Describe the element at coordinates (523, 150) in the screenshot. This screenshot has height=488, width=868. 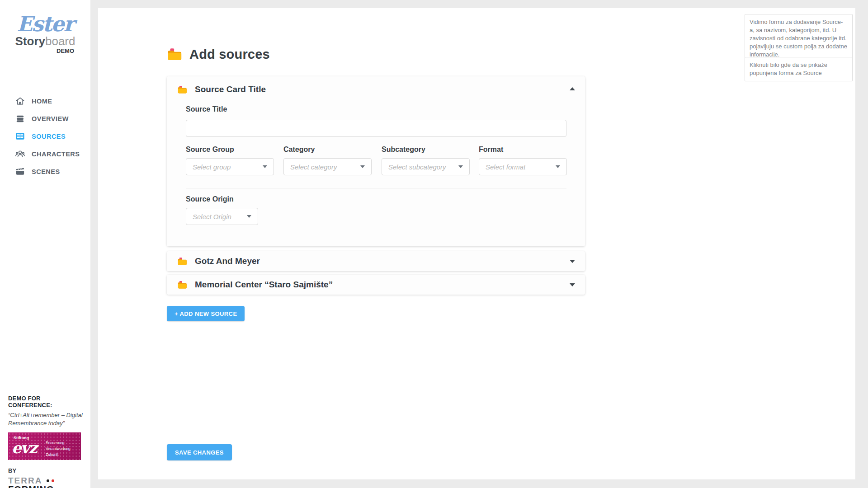
I see `format-label: Format` at that location.